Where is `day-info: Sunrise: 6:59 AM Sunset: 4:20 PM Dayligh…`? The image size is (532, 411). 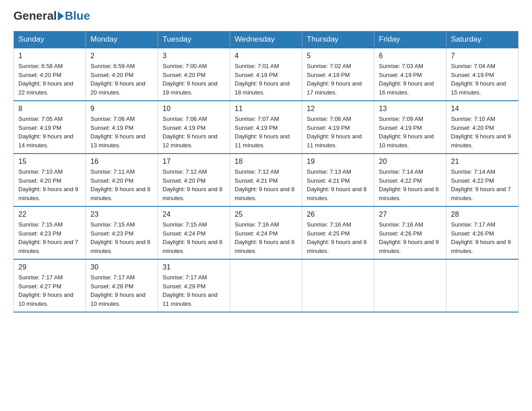
day-info: Sunrise: 6:59 AM Sunset: 4:20 PM Dayligh… is located at coordinates (122, 79).